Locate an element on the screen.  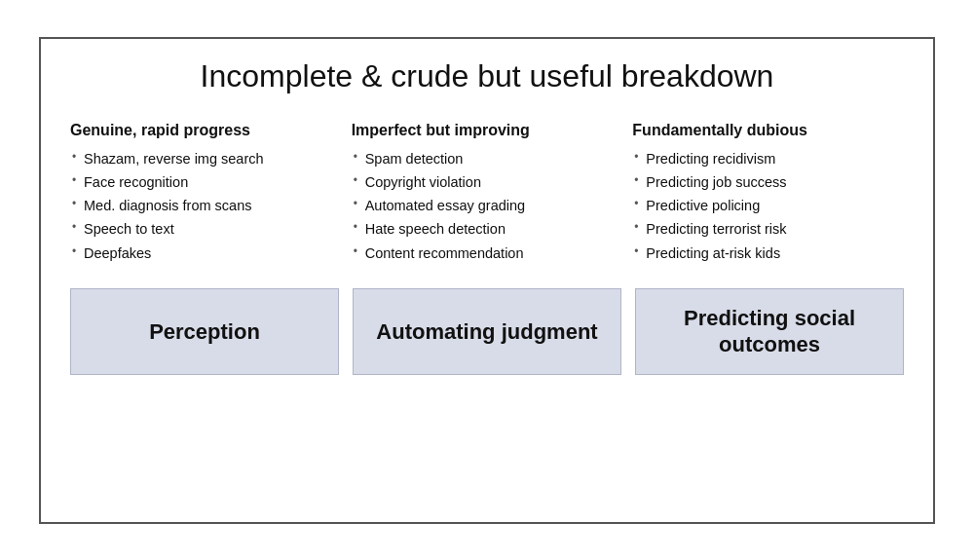
bottom-box-2-label: Automating judgment is located at coordinates (487, 332).